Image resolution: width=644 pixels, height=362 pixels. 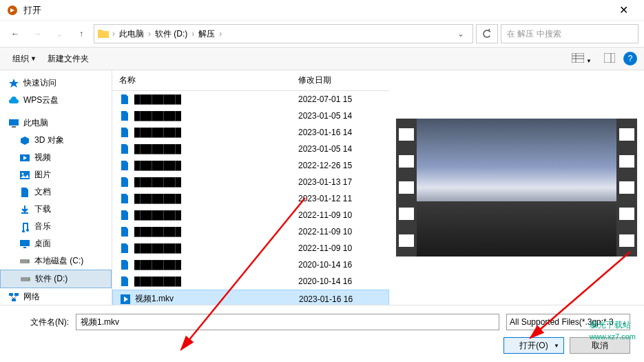 What do you see at coordinates (209, 80) in the screenshot?
I see `column-name: 名称` at bounding box center [209, 80].